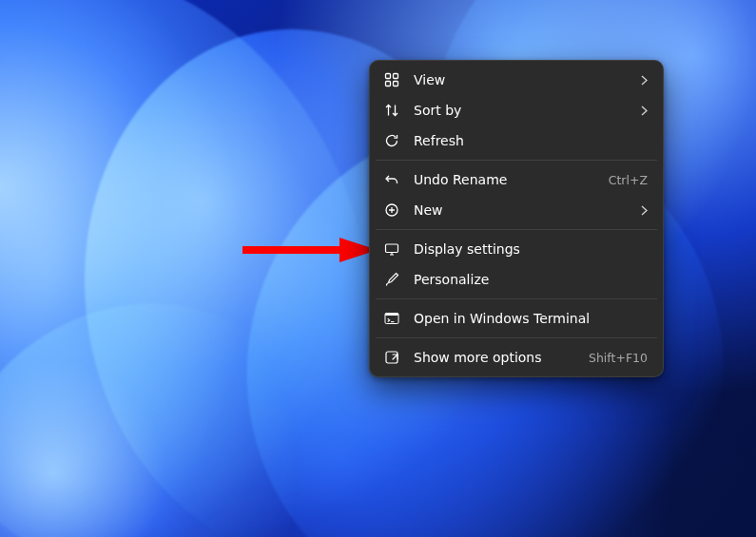 This screenshot has width=756, height=537. I want to click on menu-item-view: View, so click(516, 80).